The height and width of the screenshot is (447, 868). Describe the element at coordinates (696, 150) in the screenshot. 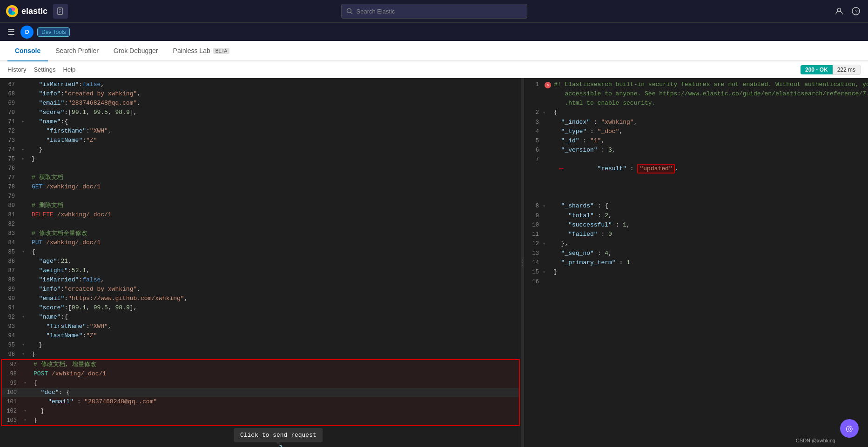

I see `table-row: 6 "_version" : 3,` at that location.